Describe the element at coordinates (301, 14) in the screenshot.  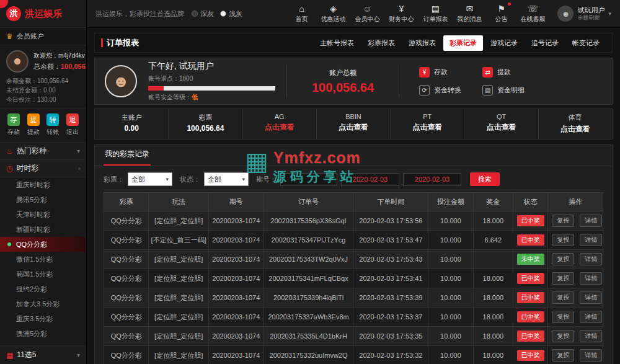
I see `topnav-item: ⌂ 首页` at that location.